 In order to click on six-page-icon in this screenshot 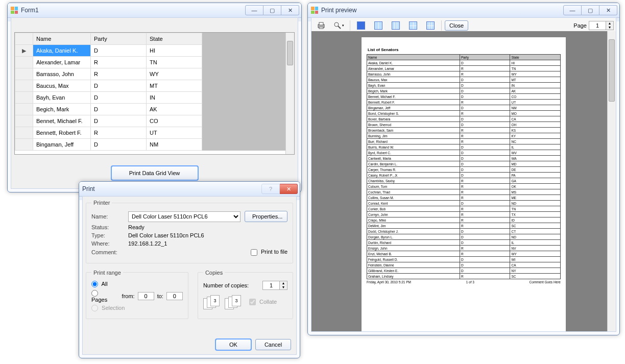, I will do `click(430, 26)`.